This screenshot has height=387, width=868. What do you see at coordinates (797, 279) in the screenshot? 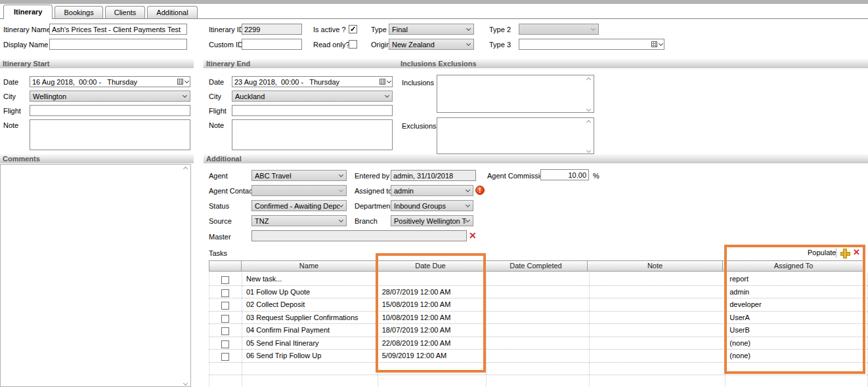
I see `task-assigned-to-cell: report` at bounding box center [797, 279].